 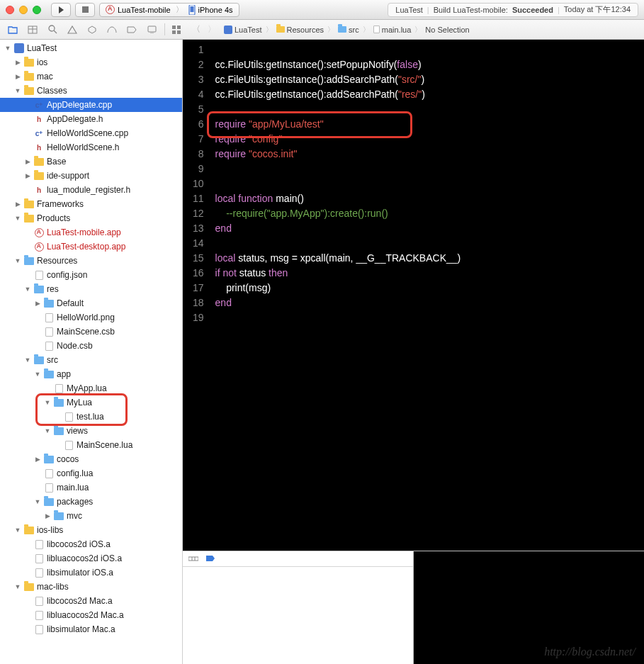 What do you see at coordinates (91, 261) in the screenshot?
I see `tree-row: ▼Resources` at bounding box center [91, 261].